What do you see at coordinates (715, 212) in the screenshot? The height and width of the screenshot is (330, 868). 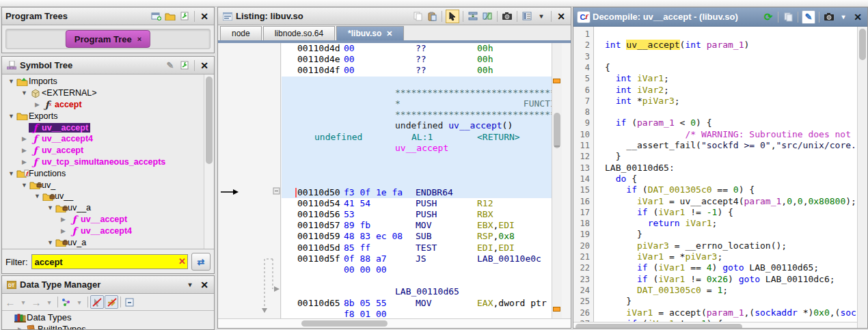 I see `decompile-line-17: 17 if (iVar1 != -1) {` at bounding box center [715, 212].